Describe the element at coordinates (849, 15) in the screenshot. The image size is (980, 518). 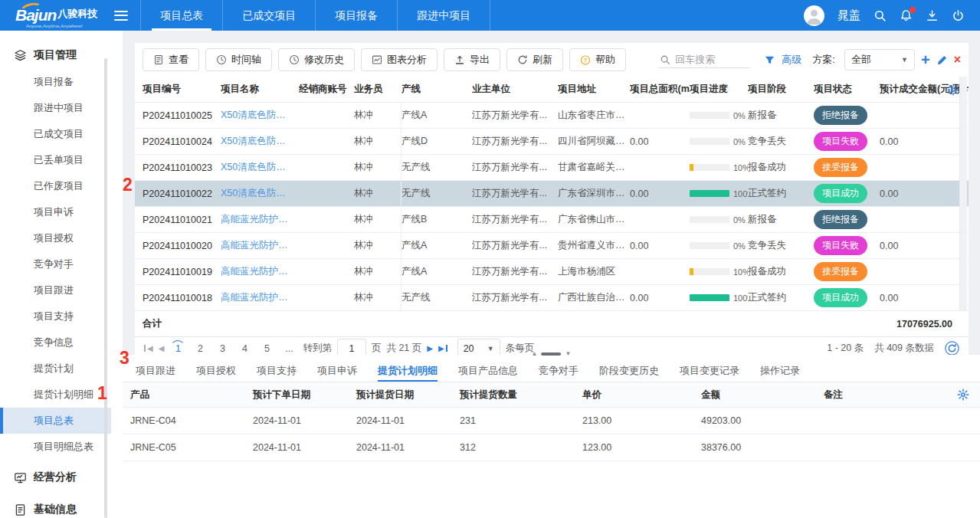
I see `username: 晁盖` at that location.